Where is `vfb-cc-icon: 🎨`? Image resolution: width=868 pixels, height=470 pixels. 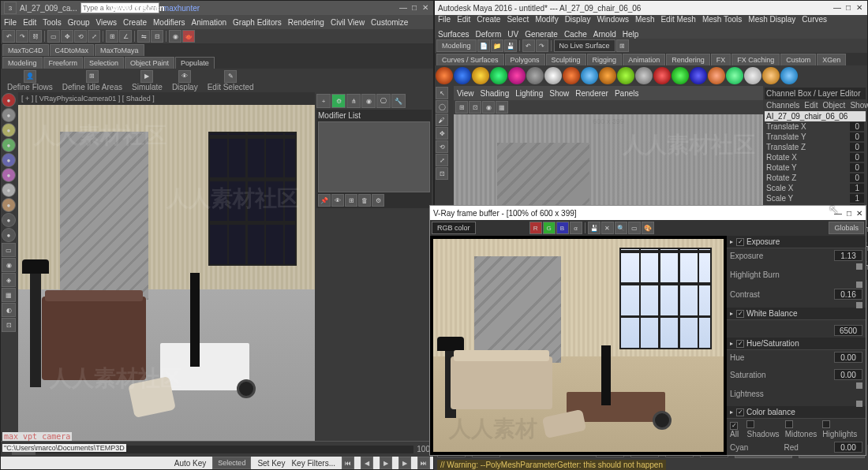 vfb-cc-icon: 🎨 is located at coordinates (648, 228).